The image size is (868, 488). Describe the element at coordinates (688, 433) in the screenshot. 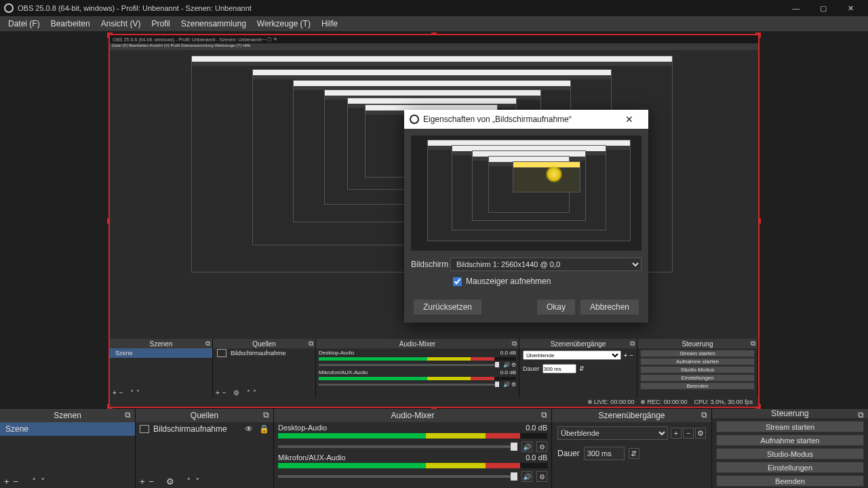

I see `remove-transition-button` at that location.